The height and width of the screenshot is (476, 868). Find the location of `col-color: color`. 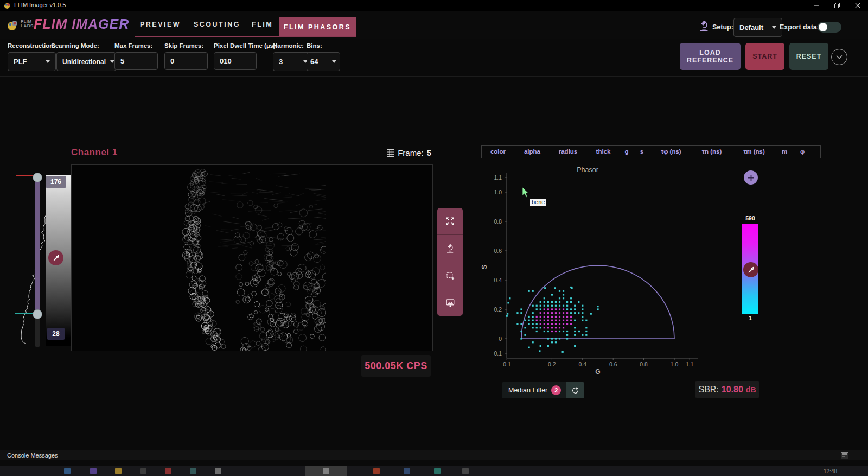

col-color: color is located at coordinates (498, 151).